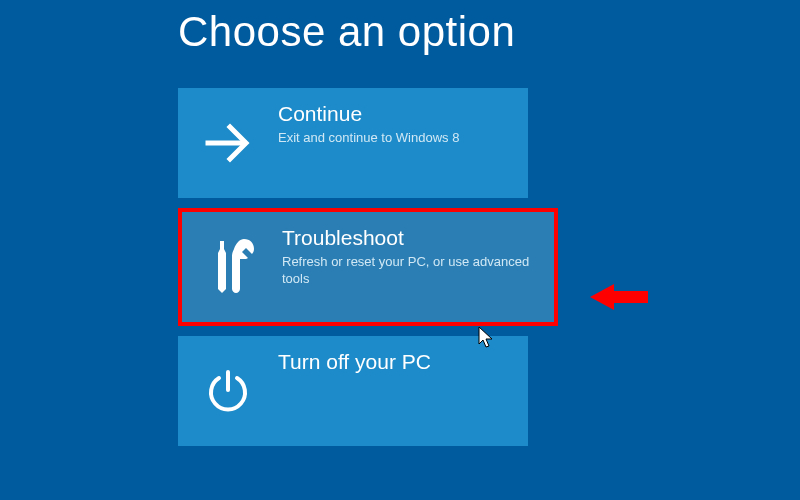  What do you see at coordinates (368, 138) in the screenshot?
I see `option-desc: Exit and continue to Windows 8` at bounding box center [368, 138].